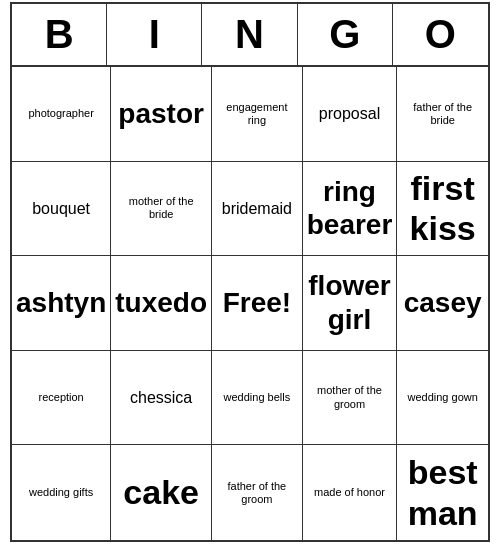 This screenshot has height=544, width=500. Describe the element at coordinates (442, 493) in the screenshot. I see `cell-text: best man` at that location.